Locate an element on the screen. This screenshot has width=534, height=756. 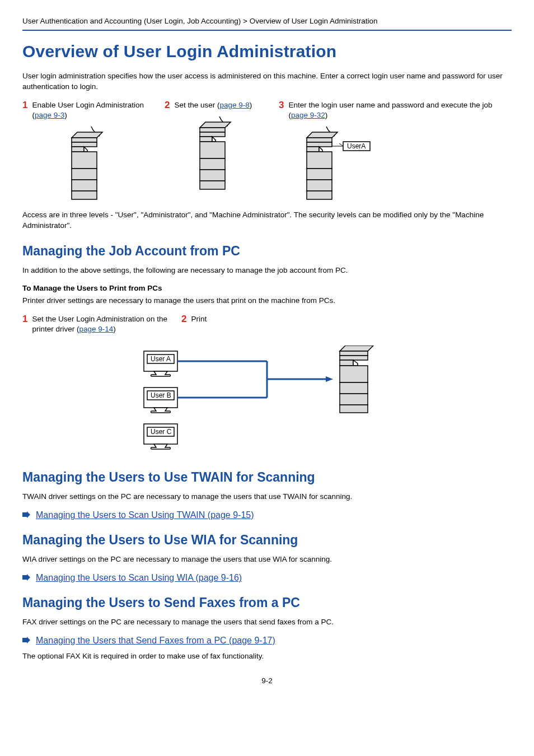
section-heading-pc: Managing the Job Account from PC is located at coordinates (267, 251).